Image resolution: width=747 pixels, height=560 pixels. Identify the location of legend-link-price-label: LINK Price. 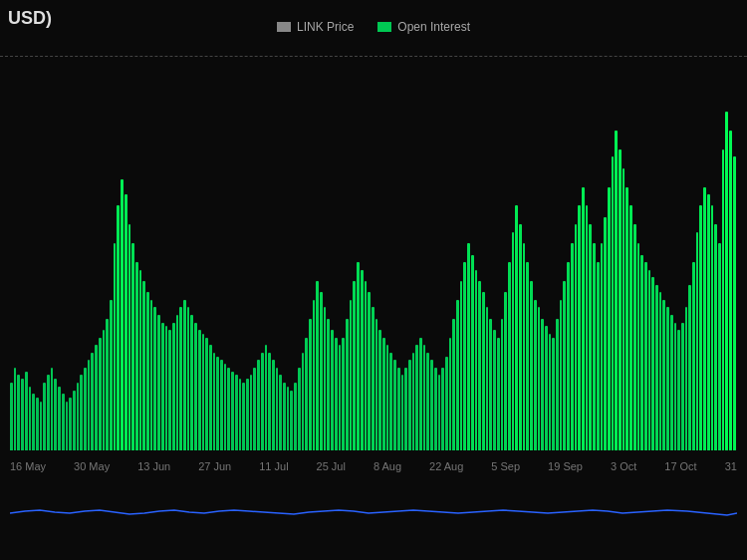
(325, 27).